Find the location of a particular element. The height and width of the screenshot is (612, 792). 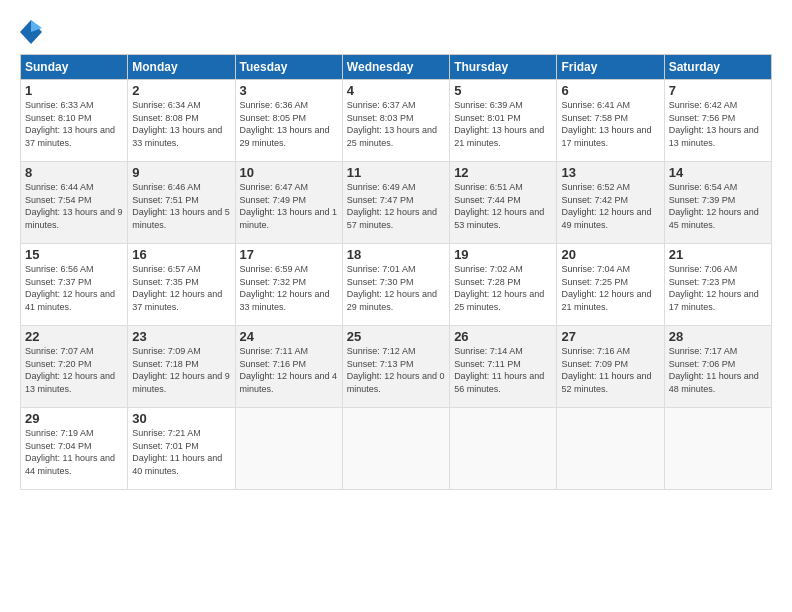

table-row: 17 Sunrise: 6:59 AMSunset: 7:32 PMDaylig… is located at coordinates (288, 285).